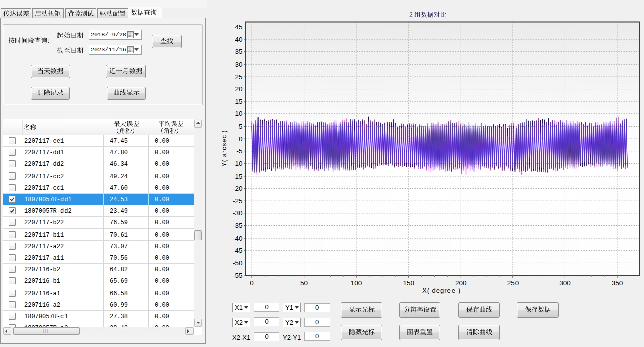 The width and height of the screenshot is (644, 347). I want to click on svg-text: 35, so click(239, 51).